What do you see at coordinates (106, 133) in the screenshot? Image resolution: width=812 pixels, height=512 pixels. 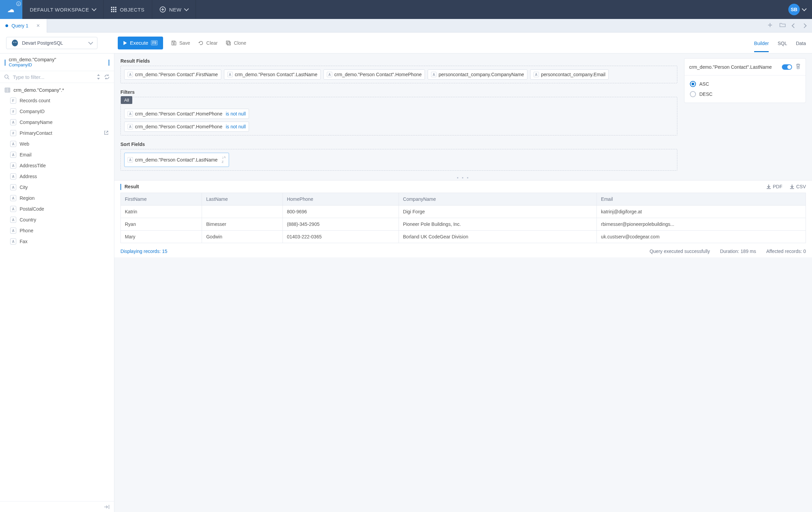 I see `external-link-icon` at bounding box center [106, 133].